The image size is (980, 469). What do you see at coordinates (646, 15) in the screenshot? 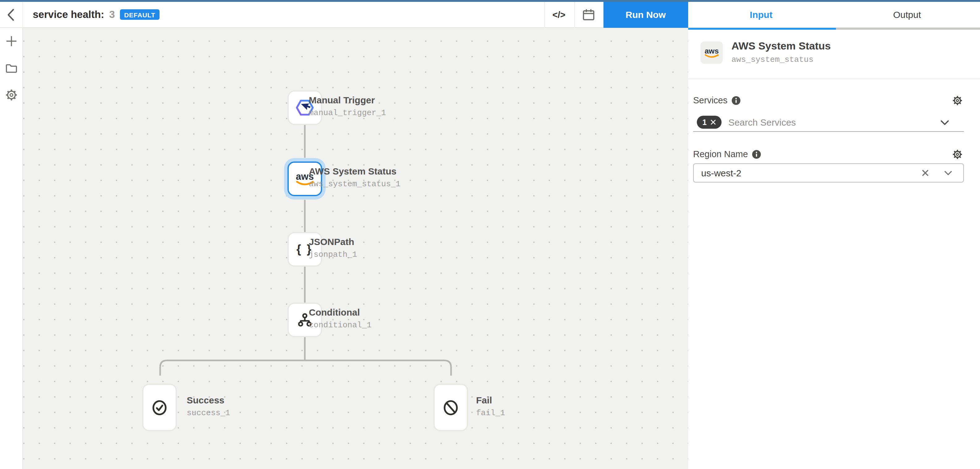
I see `run-now-label: Run Now` at bounding box center [646, 15].